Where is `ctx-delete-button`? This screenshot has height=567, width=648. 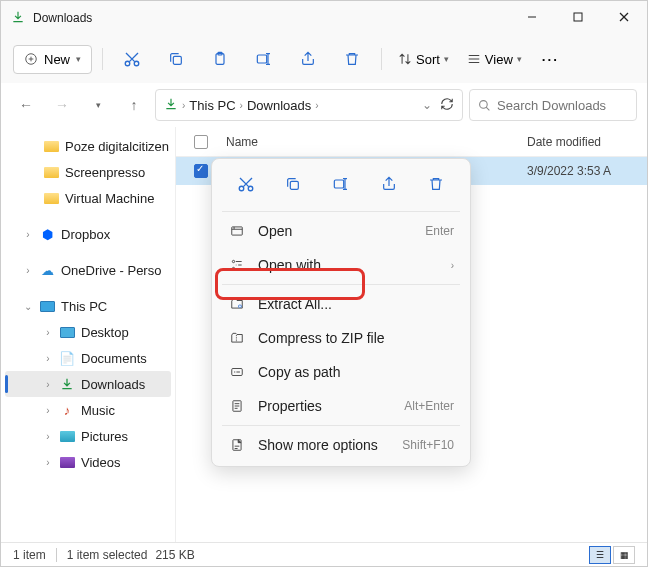 ctx-delete-button is located at coordinates (436, 185).